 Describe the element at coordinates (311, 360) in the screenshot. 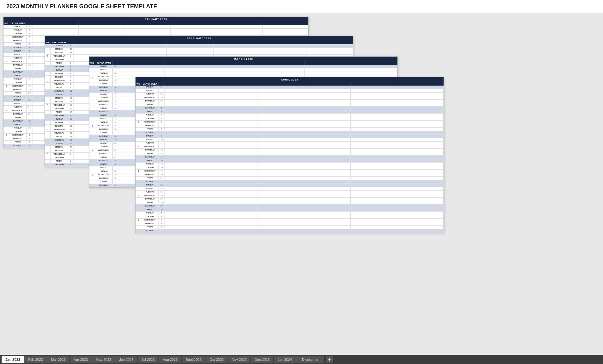

I see `sheet-tab: - Disclaimer -` at that location.